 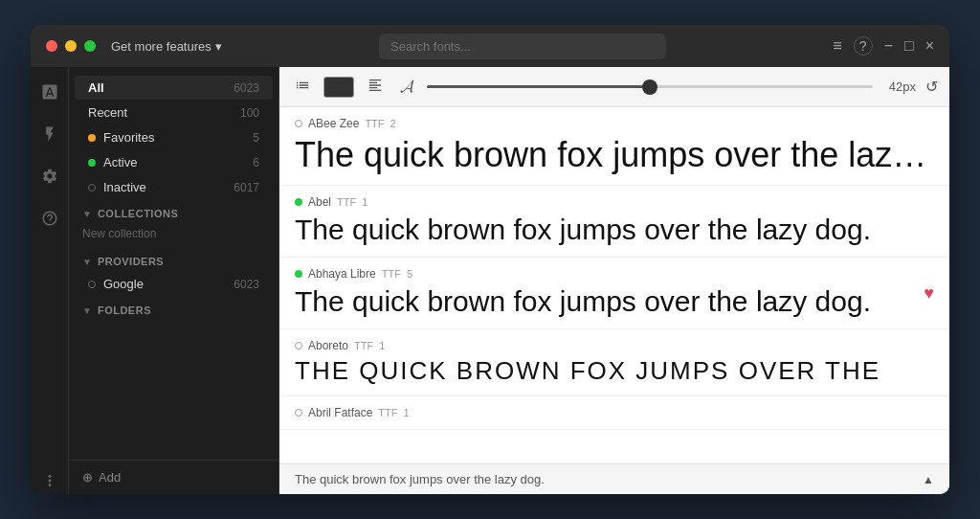 I want to click on search-input-wrapper, so click(x=523, y=46).